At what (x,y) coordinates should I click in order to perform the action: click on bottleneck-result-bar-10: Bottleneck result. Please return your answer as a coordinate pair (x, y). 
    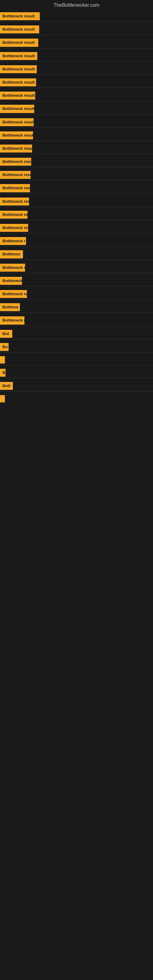
    Looking at the image, I should click on (17, 135).